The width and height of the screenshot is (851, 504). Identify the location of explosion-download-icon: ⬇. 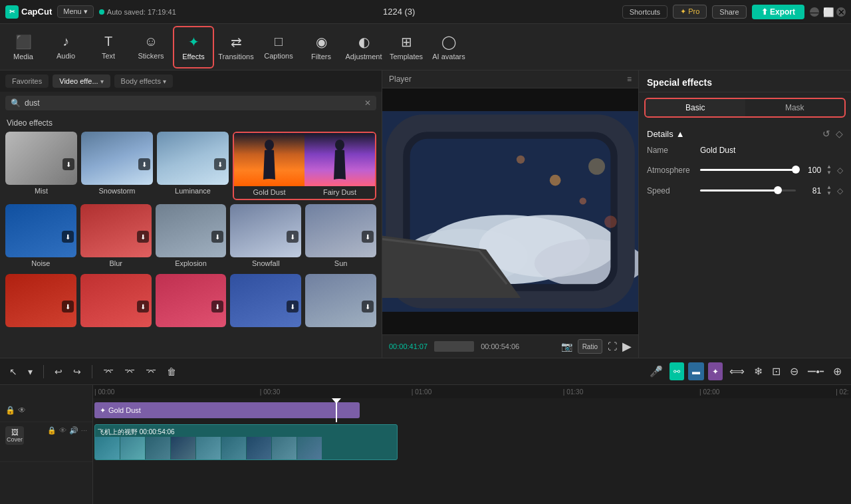
(217, 237).